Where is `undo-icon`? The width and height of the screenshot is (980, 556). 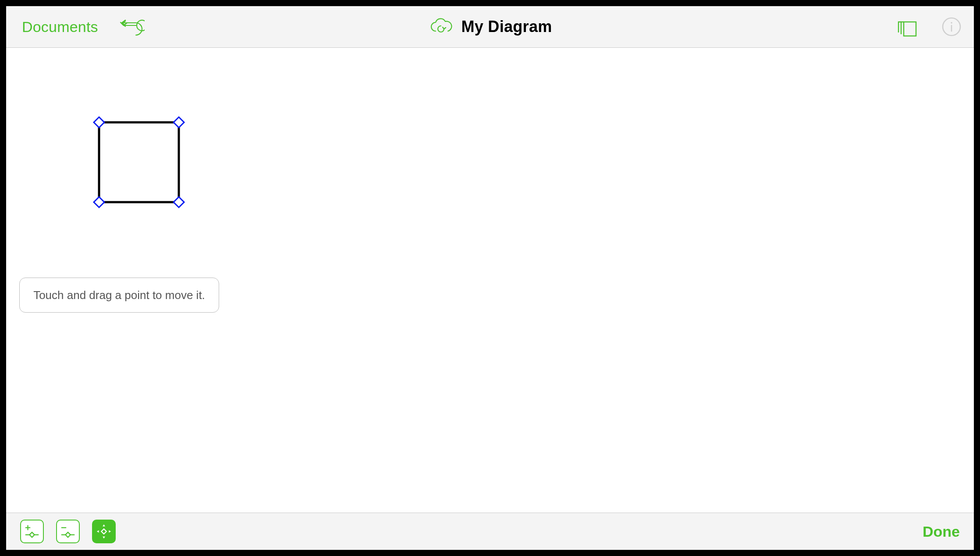
undo-icon is located at coordinates (132, 27).